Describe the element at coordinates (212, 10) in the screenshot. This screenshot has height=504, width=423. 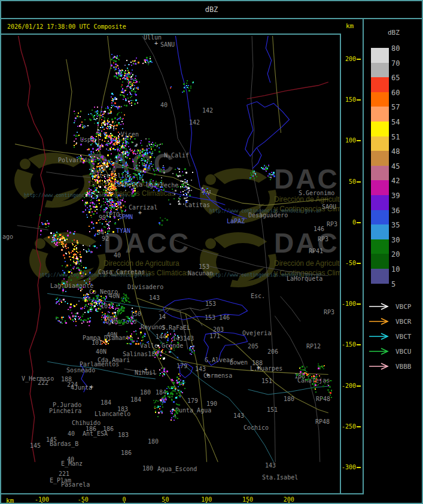
I see `title-bar: dBZ` at that location.